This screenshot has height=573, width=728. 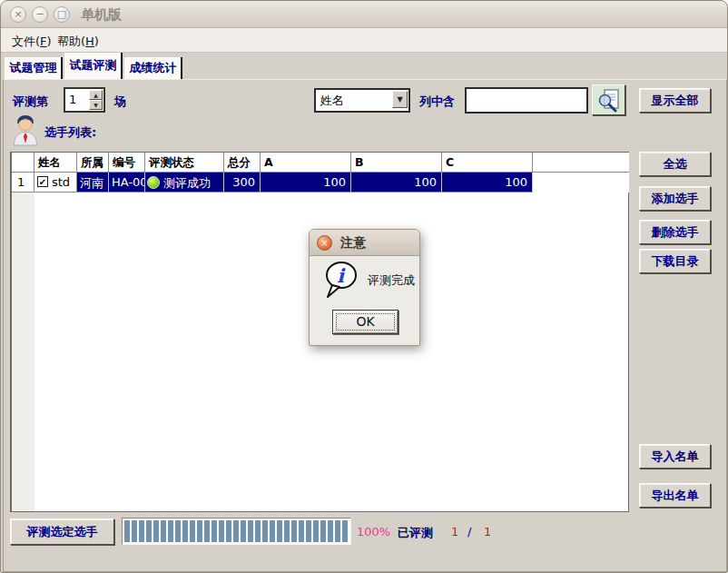 What do you see at coordinates (96, 42) in the screenshot?
I see `menu-help-text2: )` at bounding box center [96, 42].